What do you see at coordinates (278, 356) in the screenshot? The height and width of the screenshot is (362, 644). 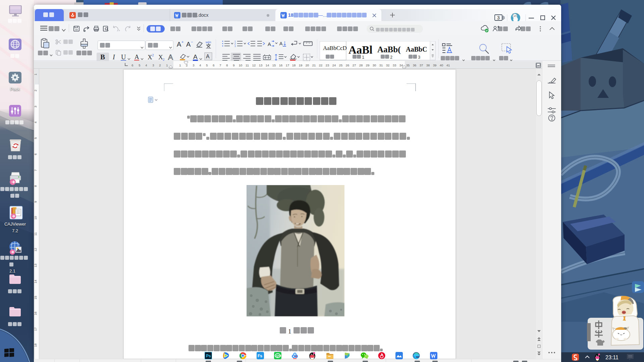 I see `svg-text: iQIYI` at bounding box center [278, 356].